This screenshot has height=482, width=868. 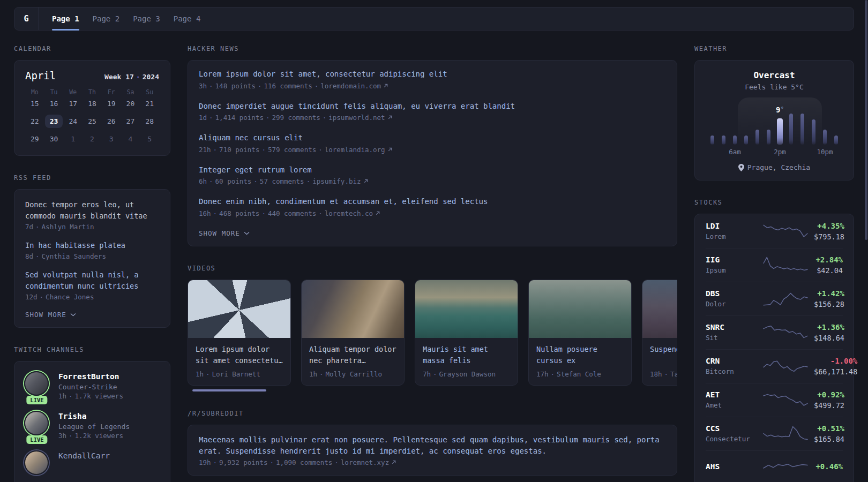 I want to click on stock-row: CRN Bitcorn -1.00% $66,171.48, so click(x=774, y=366).